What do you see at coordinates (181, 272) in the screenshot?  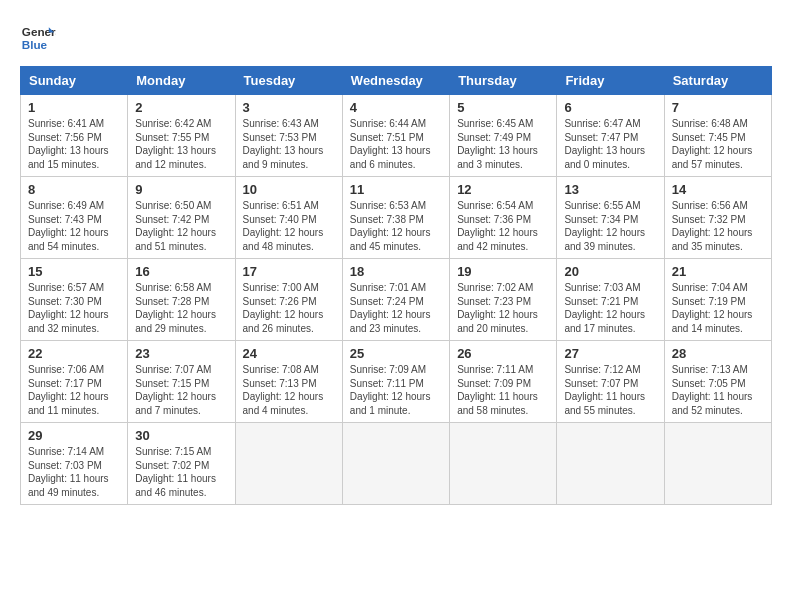 I see `day-number: 16` at bounding box center [181, 272].